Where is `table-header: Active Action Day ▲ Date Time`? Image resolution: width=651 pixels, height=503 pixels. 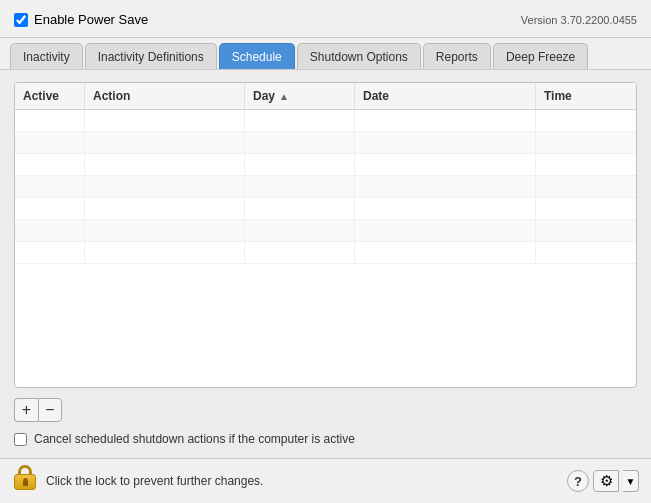 table-header: Active Action Day ▲ Date Time is located at coordinates (326, 96).